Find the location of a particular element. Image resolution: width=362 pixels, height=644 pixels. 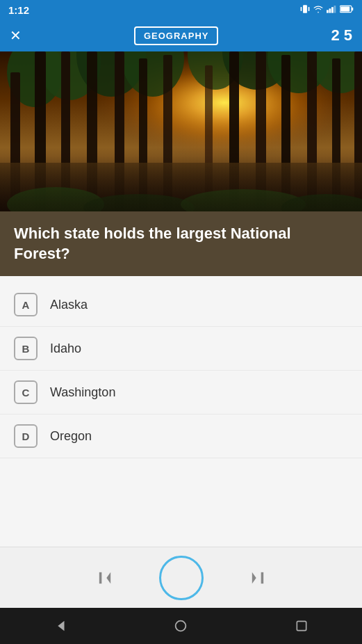

next-button is located at coordinates (258, 578).